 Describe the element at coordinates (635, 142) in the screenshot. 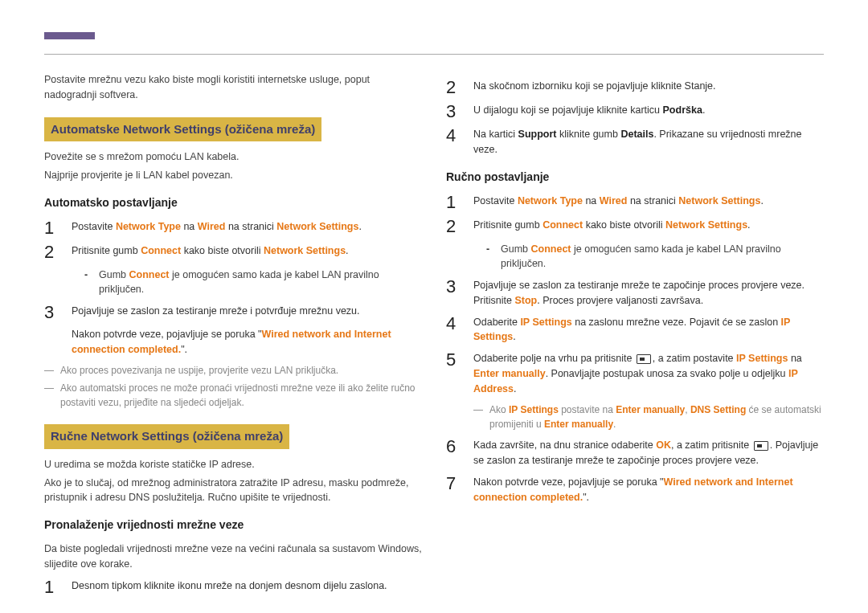

I see `find-step-4: 4 Na kartici Support kliknite gumb Detai…` at that location.